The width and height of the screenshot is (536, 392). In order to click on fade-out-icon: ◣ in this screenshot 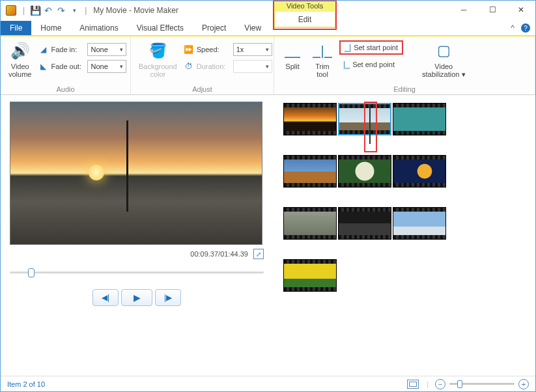, I will do `click(43, 66)`.